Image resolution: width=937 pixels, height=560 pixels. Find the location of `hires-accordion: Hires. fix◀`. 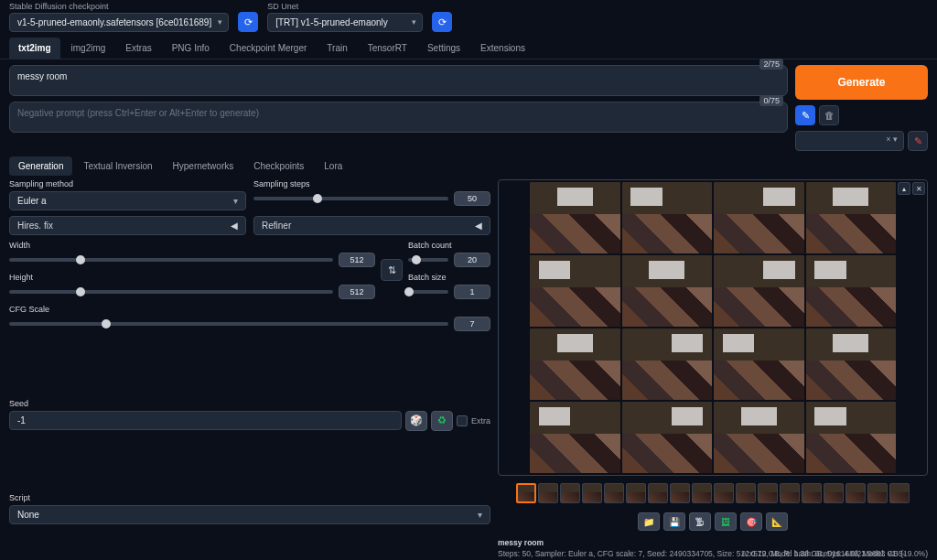

hires-accordion: Hires. fix◀ is located at coordinates (128, 225).